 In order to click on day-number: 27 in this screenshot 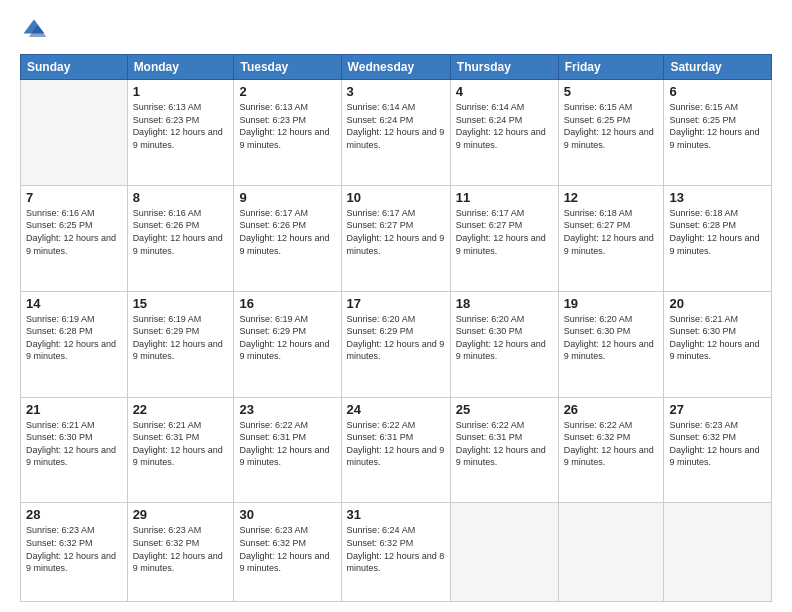, I will do `click(718, 410)`.